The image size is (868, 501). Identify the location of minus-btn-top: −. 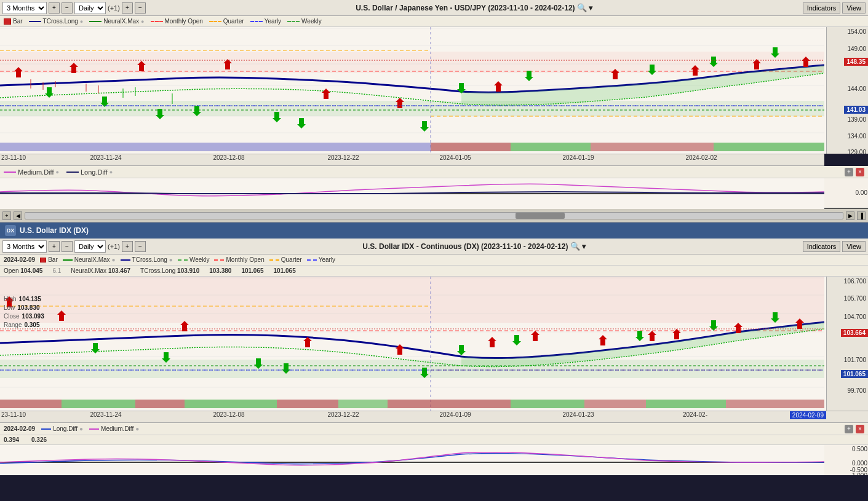
(67, 8).